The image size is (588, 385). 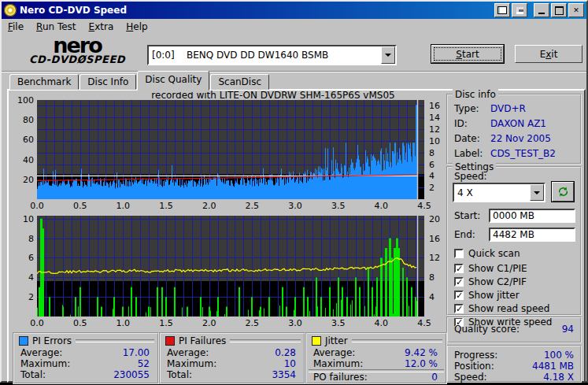 I want to click on pi-errors-panel: PI Errors Average:17.00 Maximum:52 Total…, so click(x=86, y=358).